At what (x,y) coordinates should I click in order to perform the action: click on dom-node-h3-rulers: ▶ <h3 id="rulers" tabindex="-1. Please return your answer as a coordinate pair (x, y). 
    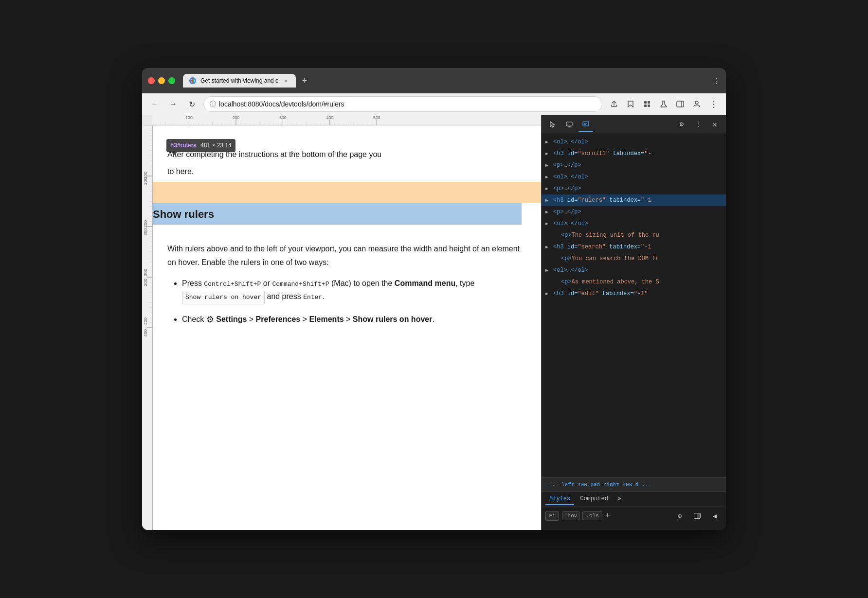
    Looking at the image, I should click on (633, 200).